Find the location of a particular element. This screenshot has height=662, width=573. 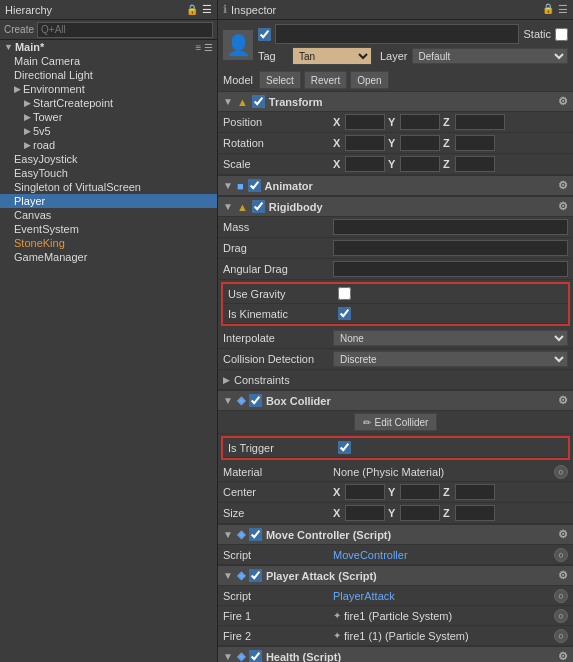

player-attack-settings-icon: ⚙ is located at coordinates (563, 576).